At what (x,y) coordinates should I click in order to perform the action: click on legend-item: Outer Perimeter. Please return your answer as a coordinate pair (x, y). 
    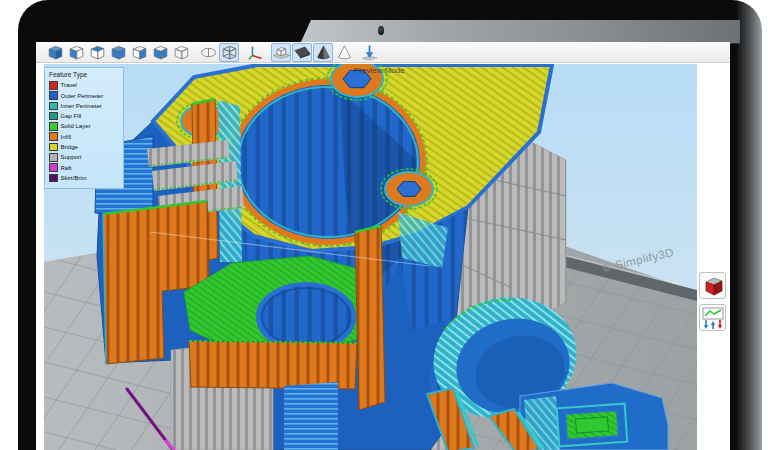
    Looking at the image, I should click on (84, 96).